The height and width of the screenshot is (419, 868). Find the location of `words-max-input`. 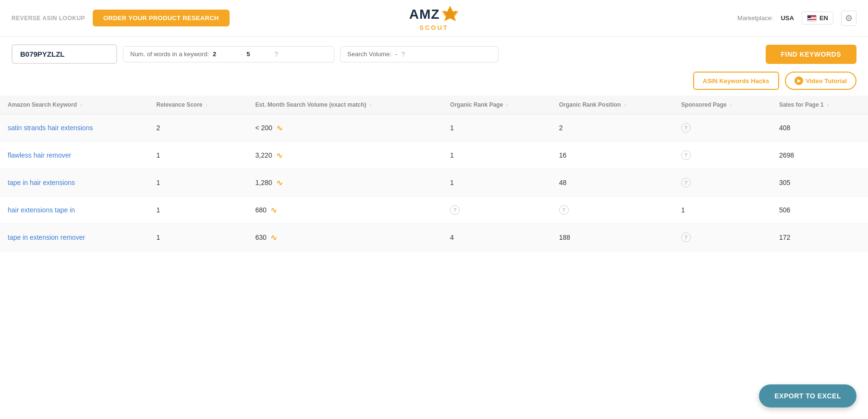

words-max-input is located at coordinates (258, 54).